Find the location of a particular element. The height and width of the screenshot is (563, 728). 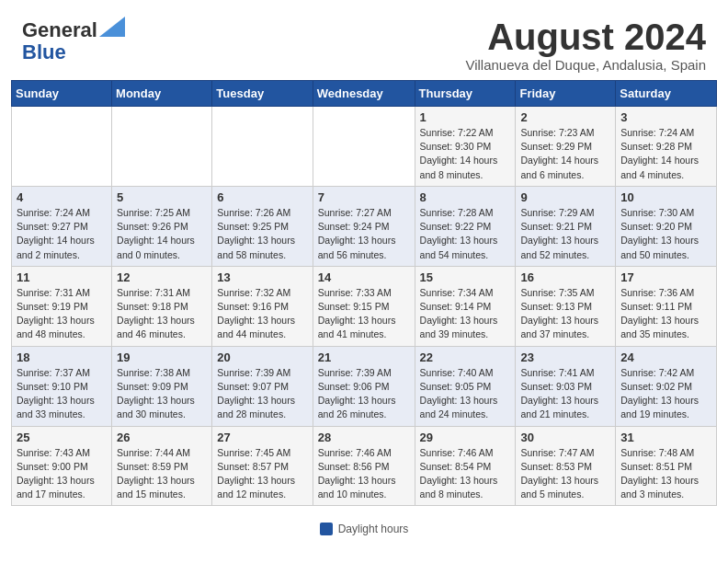

day-number: 23 is located at coordinates (565, 357).